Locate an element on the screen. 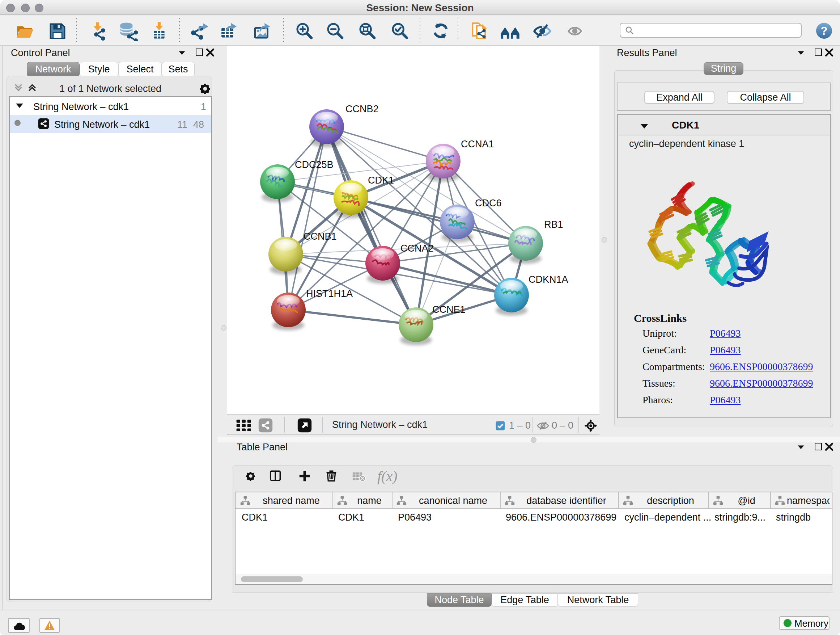 This screenshot has width=840, height=635. svg-text: CDK1 is located at coordinates (381, 180).